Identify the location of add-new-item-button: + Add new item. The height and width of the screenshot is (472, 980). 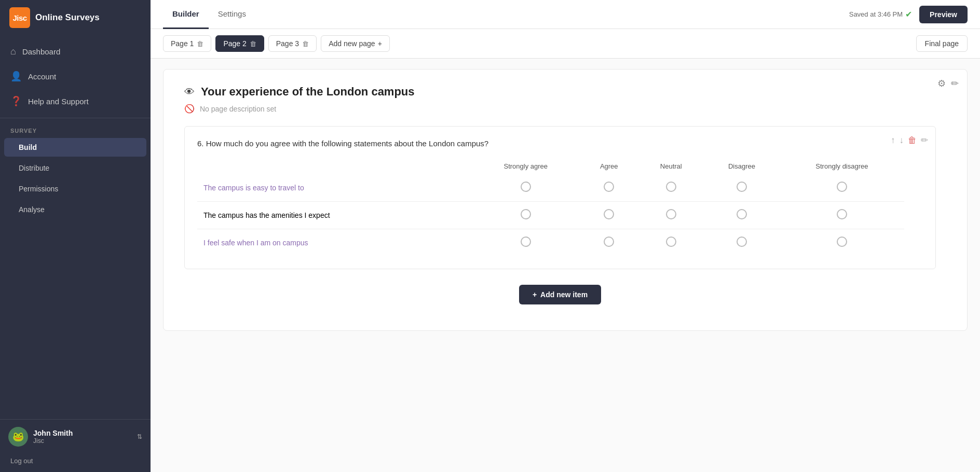
(560, 295).